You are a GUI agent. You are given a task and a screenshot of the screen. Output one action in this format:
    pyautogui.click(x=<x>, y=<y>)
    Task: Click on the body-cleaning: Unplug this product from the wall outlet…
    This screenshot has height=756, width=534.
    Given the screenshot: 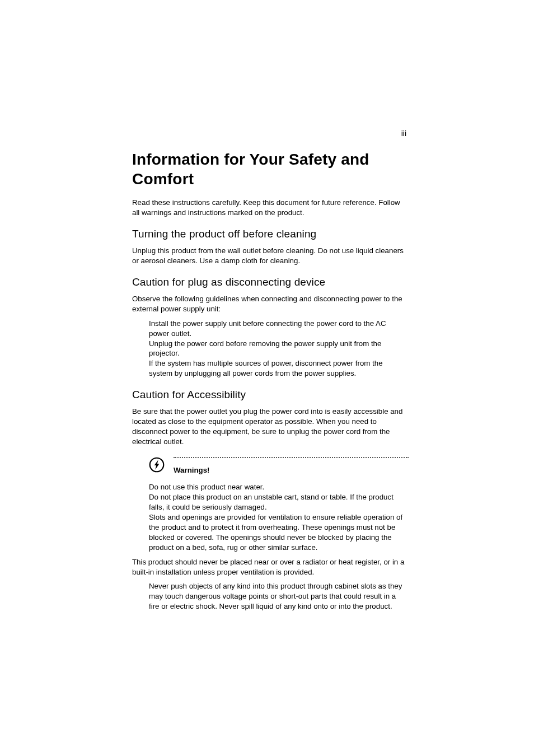 What is the action you would take?
    pyautogui.click(x=270, y=256)
    